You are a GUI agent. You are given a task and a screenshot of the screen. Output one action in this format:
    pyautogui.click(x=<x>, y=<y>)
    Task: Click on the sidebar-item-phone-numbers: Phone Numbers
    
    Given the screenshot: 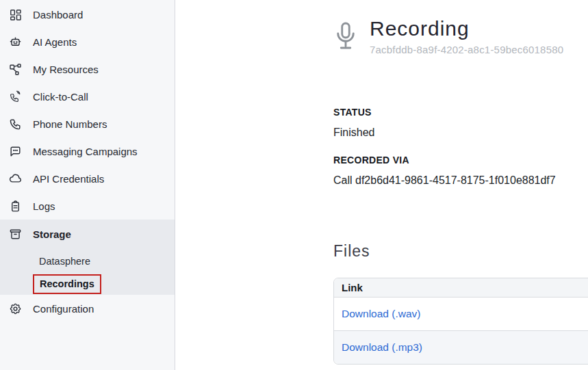 What is the action you would take?
    pyautogui.click(x=88, y=124)
    